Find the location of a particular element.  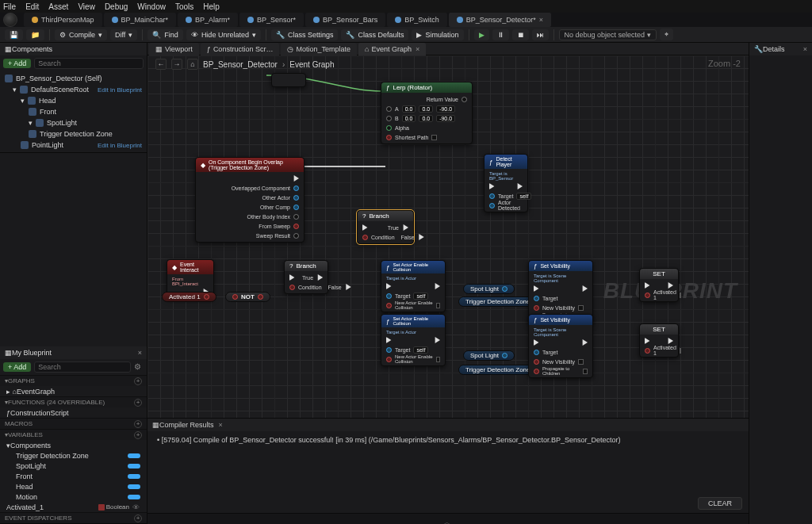

tree-row: ▾ SpotLight is located at coordinates (73, 123).